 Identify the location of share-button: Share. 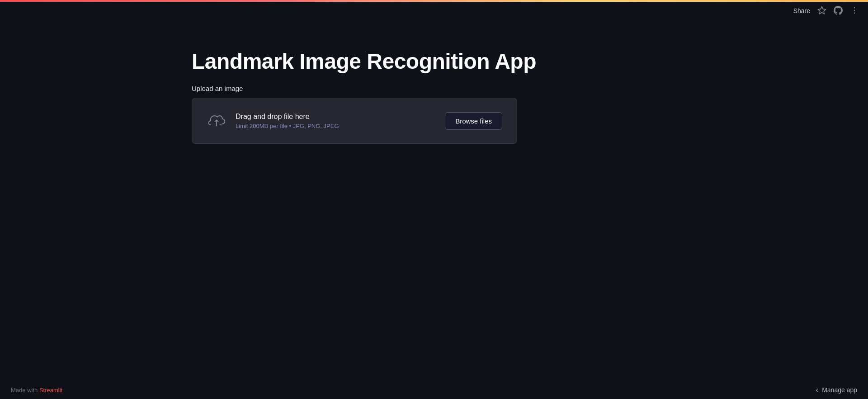
(802, 11).